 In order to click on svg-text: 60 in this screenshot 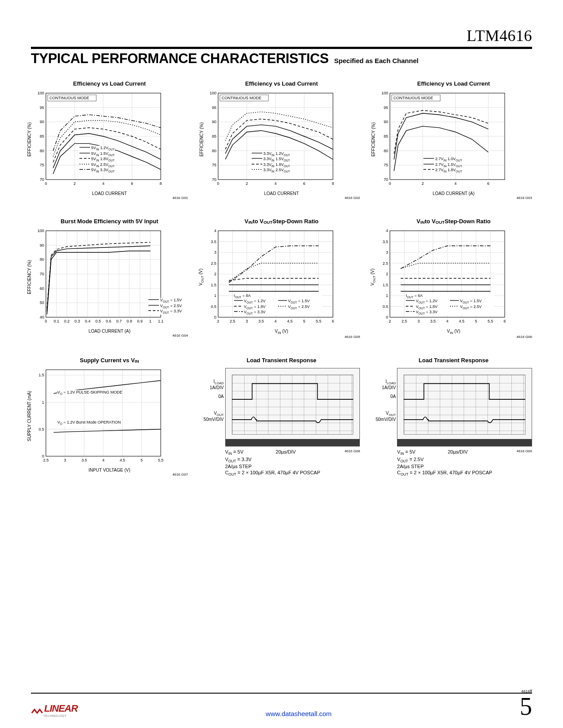, I will do `click(42, 289)`.